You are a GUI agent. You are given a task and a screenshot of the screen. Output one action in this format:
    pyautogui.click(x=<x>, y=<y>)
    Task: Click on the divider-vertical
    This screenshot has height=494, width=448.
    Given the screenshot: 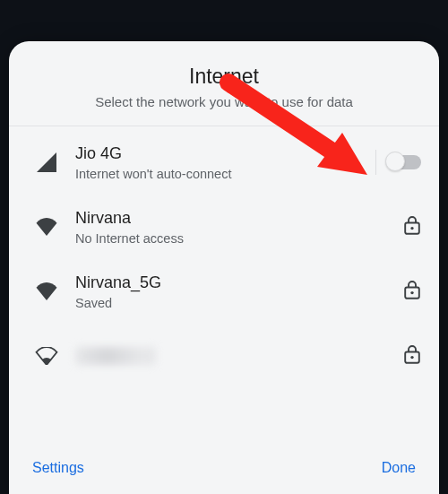 What is the action you would take?
    pyautogui.click(x=376, y=162)
    